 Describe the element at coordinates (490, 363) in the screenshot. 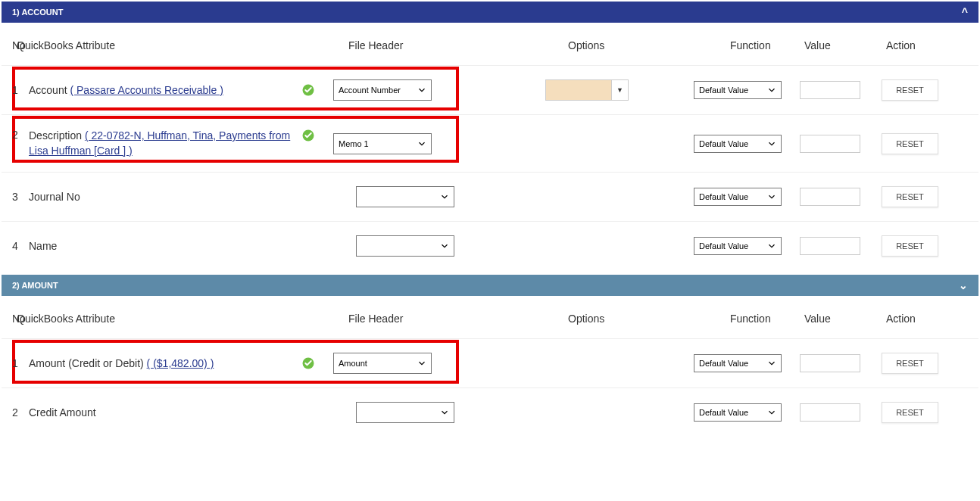

I see `mapping-row: 1 Amount (Credit or Debit) ( ($1,482.00)…` at that location.